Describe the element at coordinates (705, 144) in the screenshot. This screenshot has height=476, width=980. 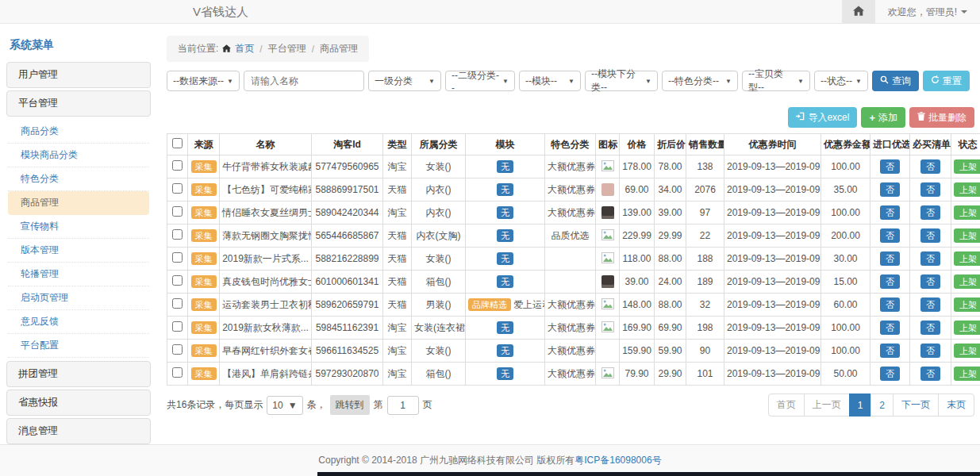
I see `column-header: 销售数量` at that location.